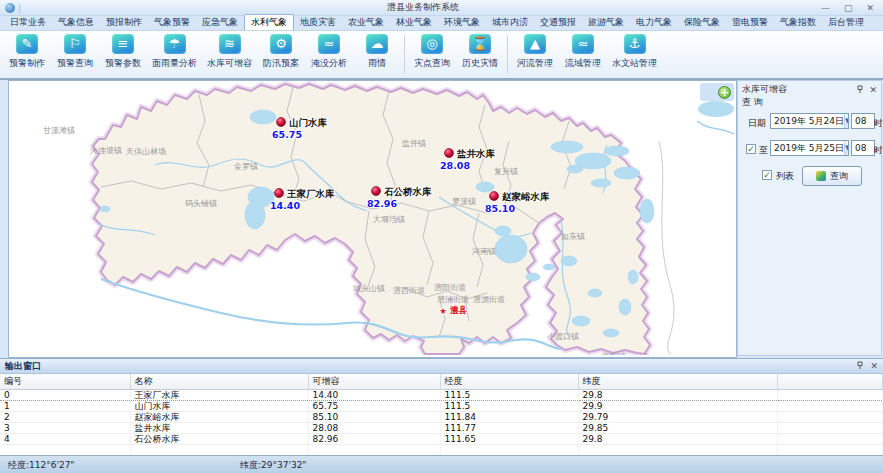 The image size is (883, 473). I want to click on start-date-combobox: 2019年 5月24日▼, so click(810, 121).